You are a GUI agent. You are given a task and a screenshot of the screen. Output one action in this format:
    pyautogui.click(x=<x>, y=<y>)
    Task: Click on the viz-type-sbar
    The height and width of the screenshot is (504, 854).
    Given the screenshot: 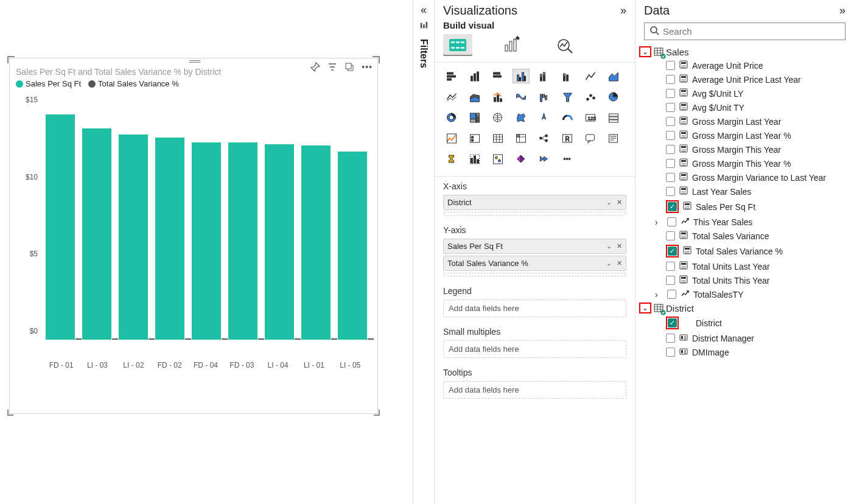 What is the action you would take?
    pyautogui.click(x=452, y=76)
    